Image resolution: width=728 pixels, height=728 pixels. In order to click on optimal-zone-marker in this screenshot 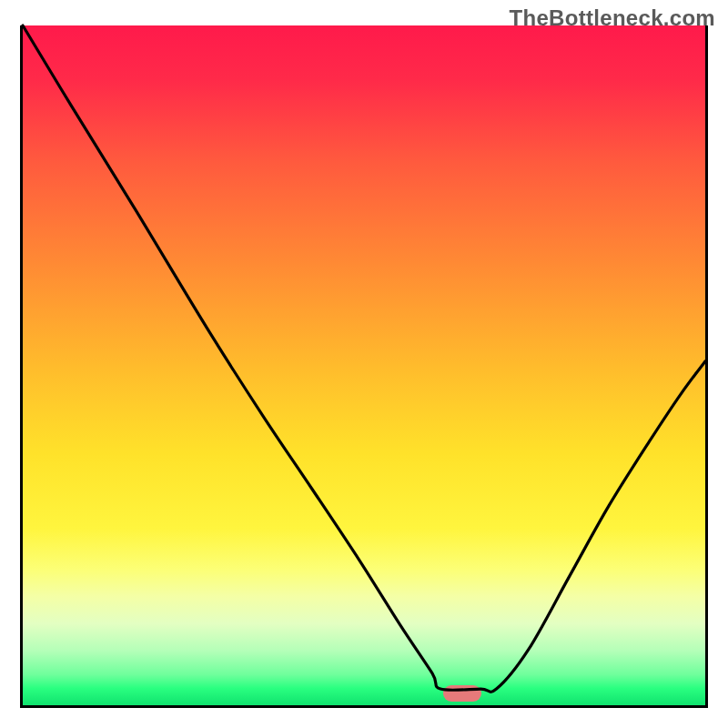, I will do `click(462, 693)`.